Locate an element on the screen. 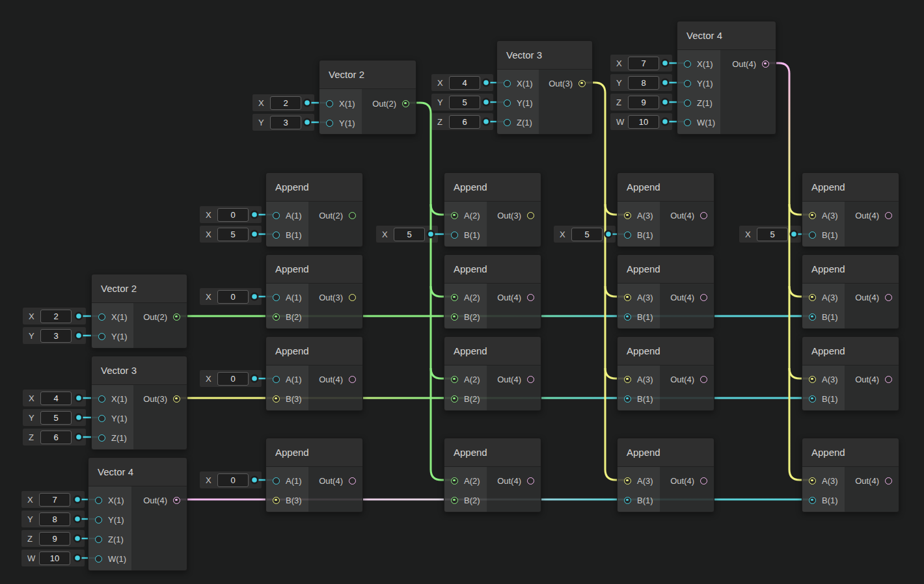  node-vector3-left: Vector 3X(1)Y(1)Z(1)Out(3) is located at coordinates (139, 403).